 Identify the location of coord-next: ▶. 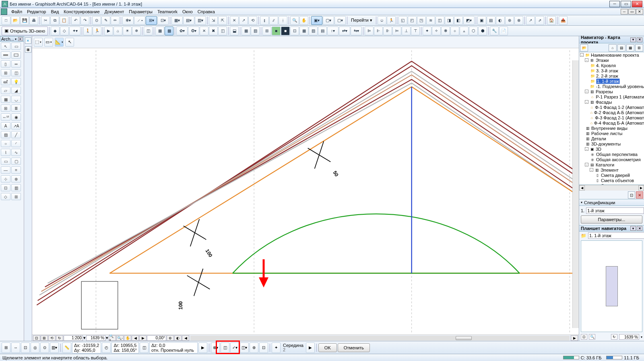
(203, 348).